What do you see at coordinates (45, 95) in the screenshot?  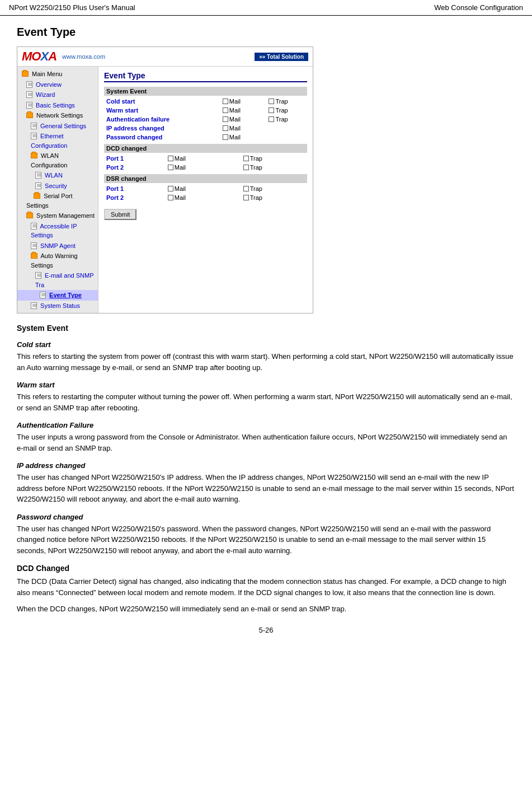 I see `sidebar-wizard-link: Wizard` at bounding box center [45, 95].